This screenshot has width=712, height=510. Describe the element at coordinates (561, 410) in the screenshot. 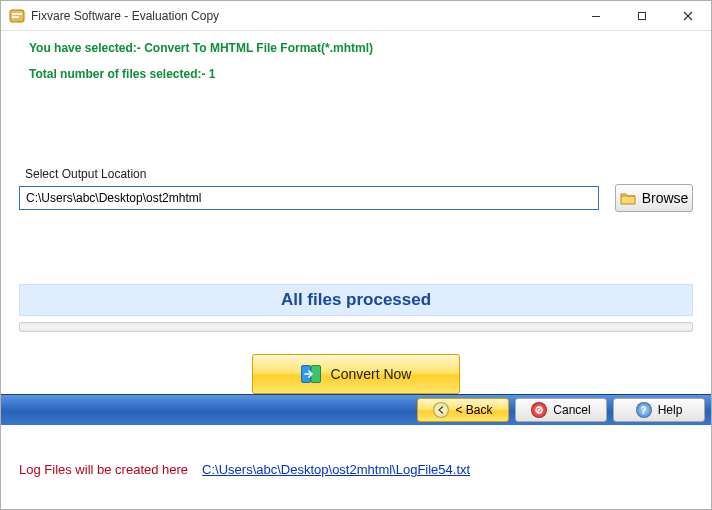

I see `cancel-button: Cancel` at that location.